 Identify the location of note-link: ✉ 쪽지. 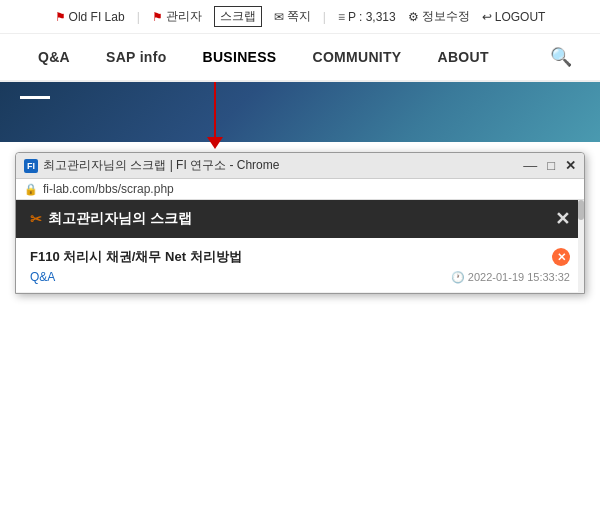
(292, 16).